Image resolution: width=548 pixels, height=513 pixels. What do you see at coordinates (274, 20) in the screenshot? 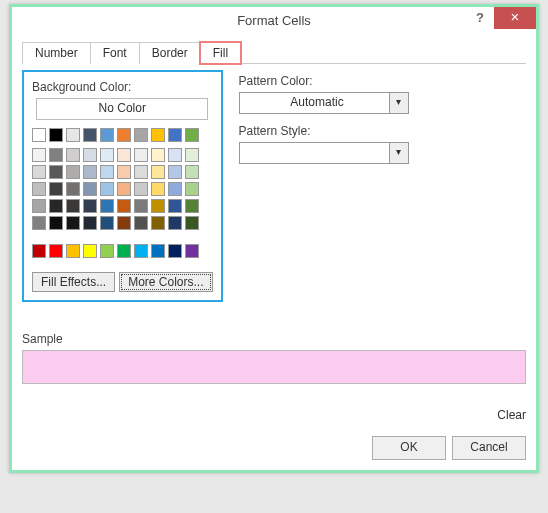
I see `dialog-title: Format Cells` at bounding box center [274, 20].